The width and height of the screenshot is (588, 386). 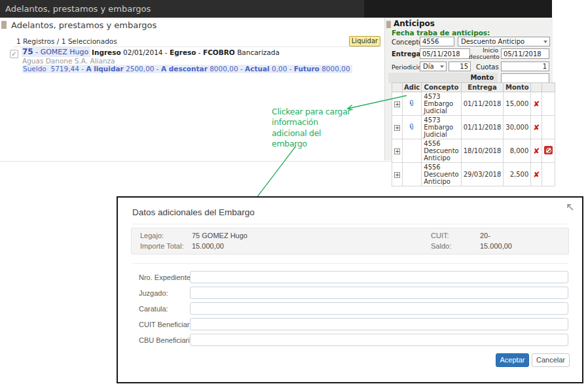 What do you see at coordinates (496, 246) in the screenshot?
I see `saldo-value: 15.000,00` at bounding box center [496, 246].